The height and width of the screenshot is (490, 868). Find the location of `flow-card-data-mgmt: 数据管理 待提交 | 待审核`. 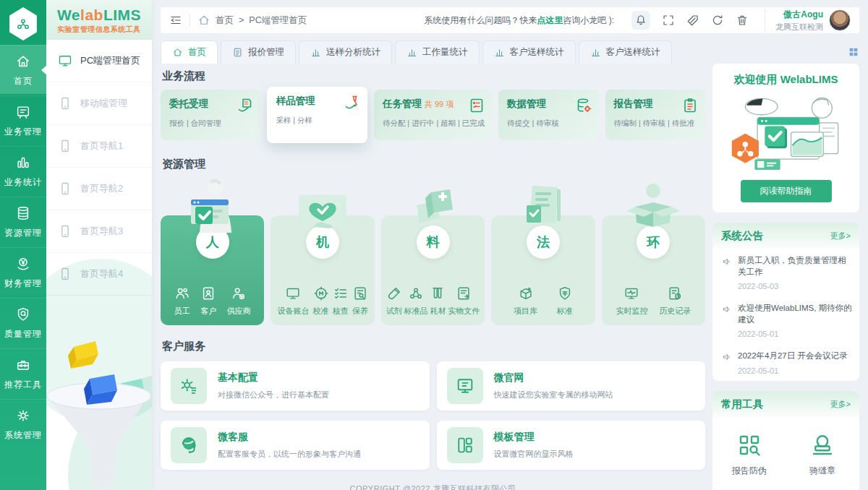

flow-card-data-mgmt: 数据管理 待提交 | 待审核 is located at coordinates (548, 115).